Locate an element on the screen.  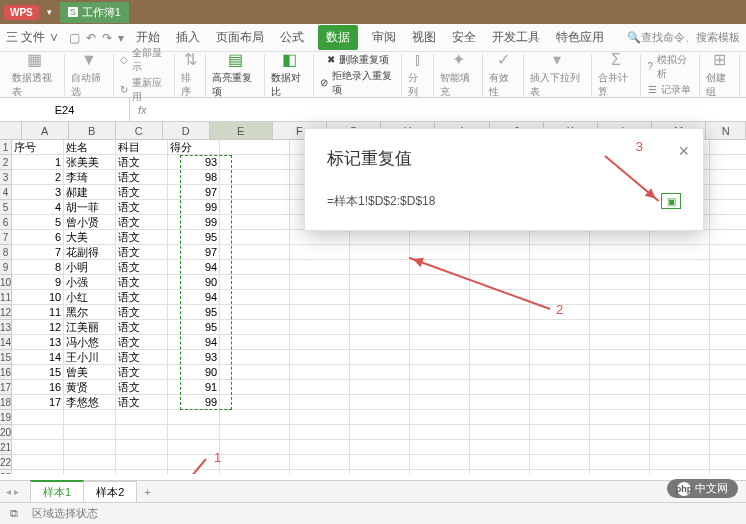
cell: 黄贤 is located at coordinates (90, 388).